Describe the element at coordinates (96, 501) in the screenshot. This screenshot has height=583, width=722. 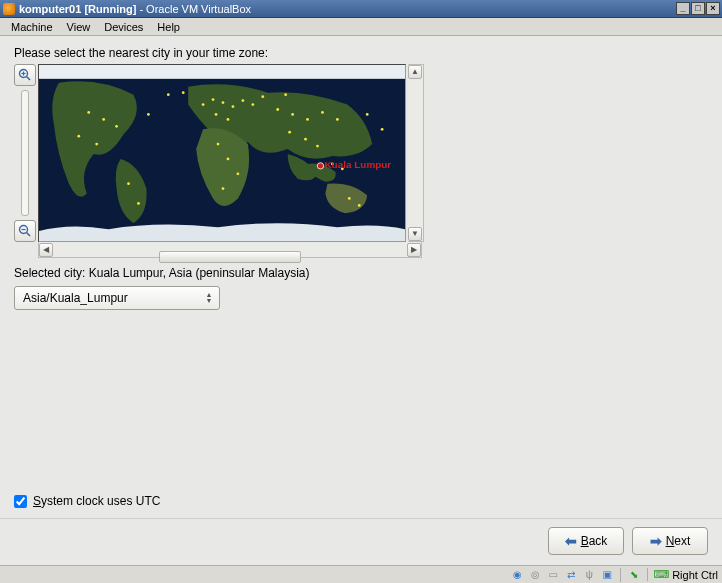
I see `system-clock-utc-label: System clock uses UTC` at that location.